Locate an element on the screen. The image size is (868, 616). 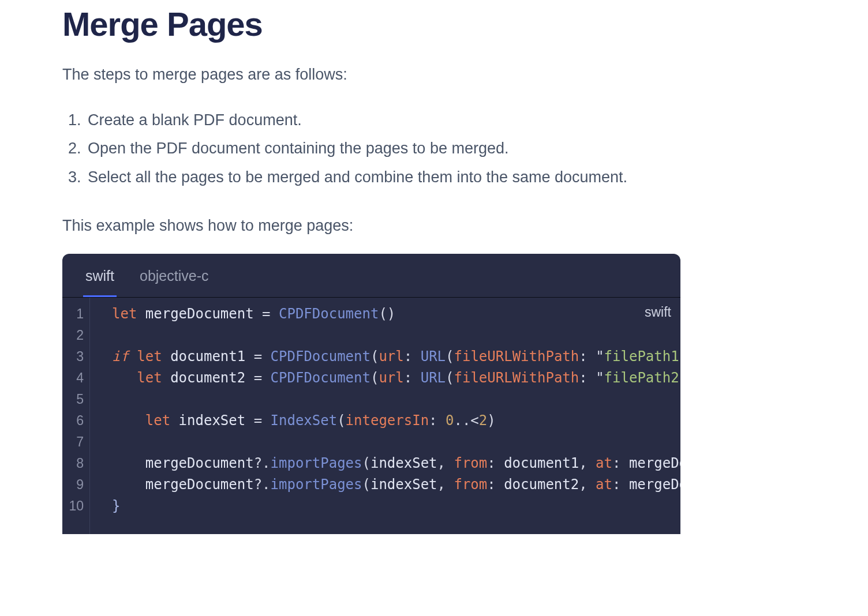
line-number: 2 is located at coordinates (76, 336).